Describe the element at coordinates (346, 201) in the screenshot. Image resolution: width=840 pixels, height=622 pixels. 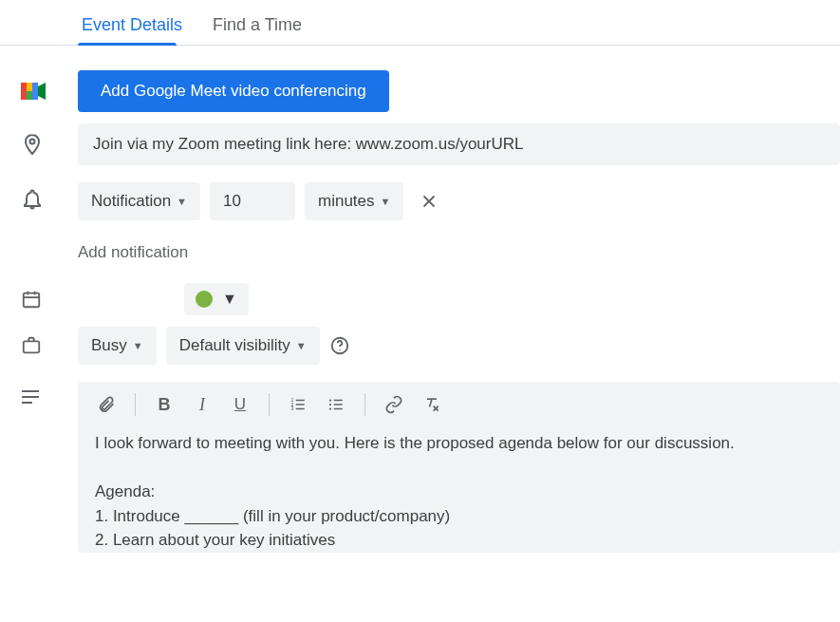
I see `notification-unit-label: minutes` at that location.